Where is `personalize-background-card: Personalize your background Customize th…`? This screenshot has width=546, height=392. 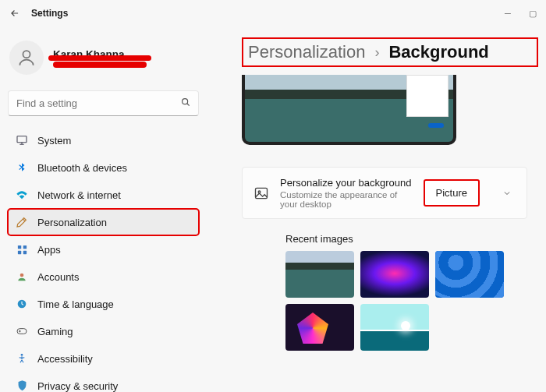 personalize-background-card: Personalize your background Customize th… is located at coordinates (385, 193).